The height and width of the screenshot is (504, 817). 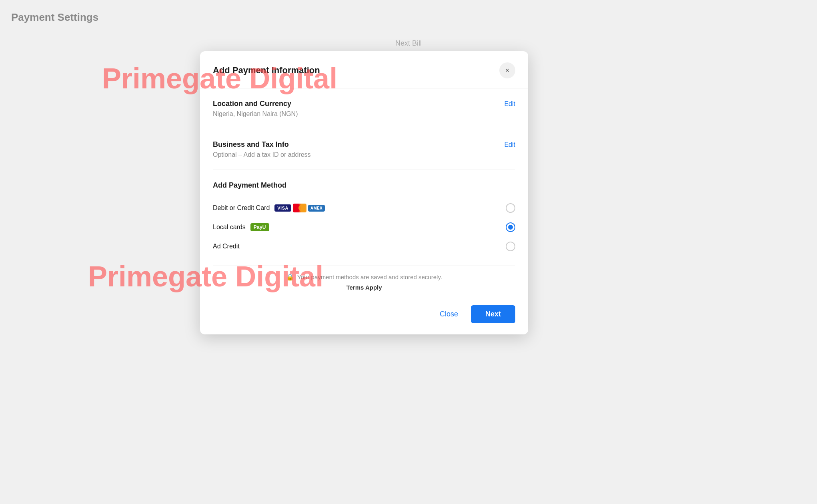 What do you see at coordinates (408, 43) in the screenshot?
I see `next-bill-label: Next Bill` at bounding box center [408, 43].